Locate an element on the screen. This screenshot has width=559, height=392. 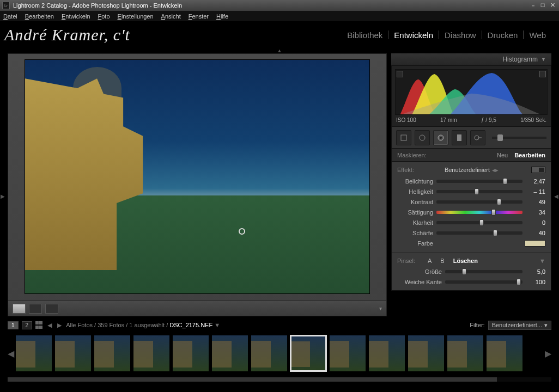
spot-tool is located at coordinates (422, 138).